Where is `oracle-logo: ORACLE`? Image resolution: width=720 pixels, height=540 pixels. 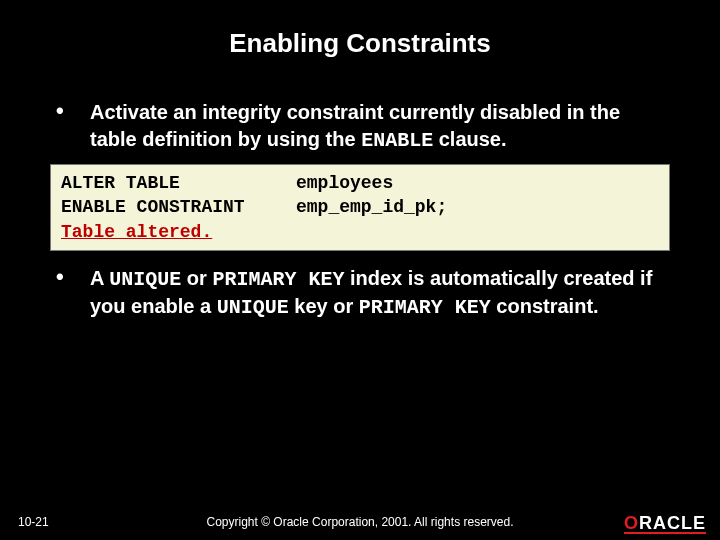
oracle-logo: ORACLE is located at coordinates (665, 524).